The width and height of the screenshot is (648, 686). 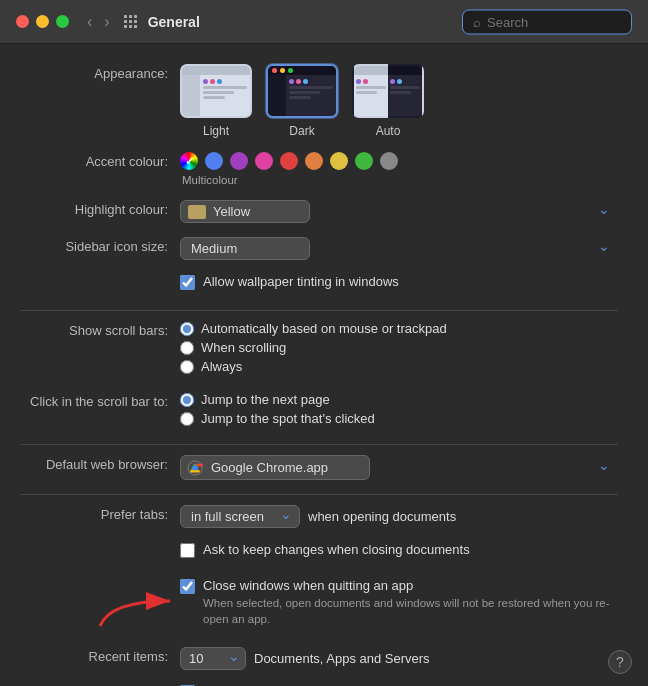 I want to click on titlebar: ‹ › General ⌕, so click(x=324, y=22).